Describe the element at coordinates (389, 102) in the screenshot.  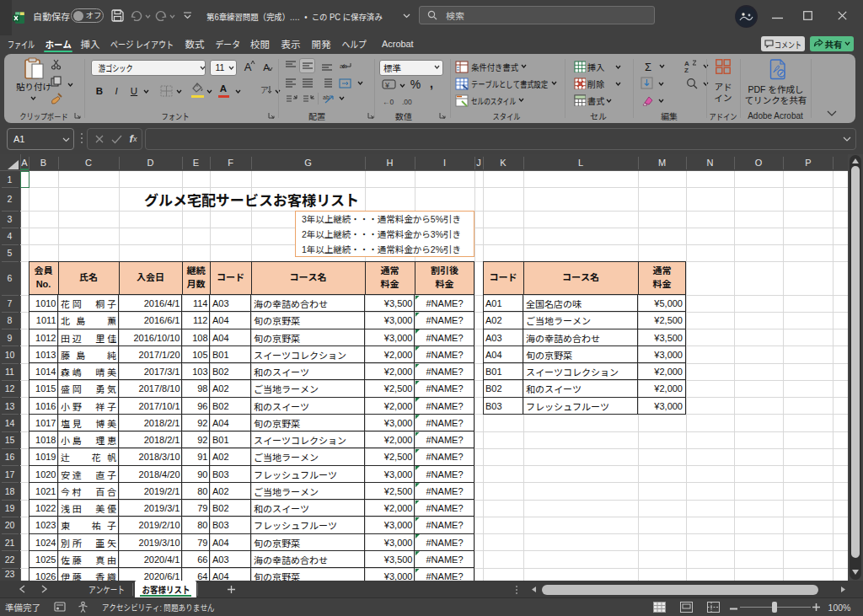
I see `svg-text: ←0` at that location.